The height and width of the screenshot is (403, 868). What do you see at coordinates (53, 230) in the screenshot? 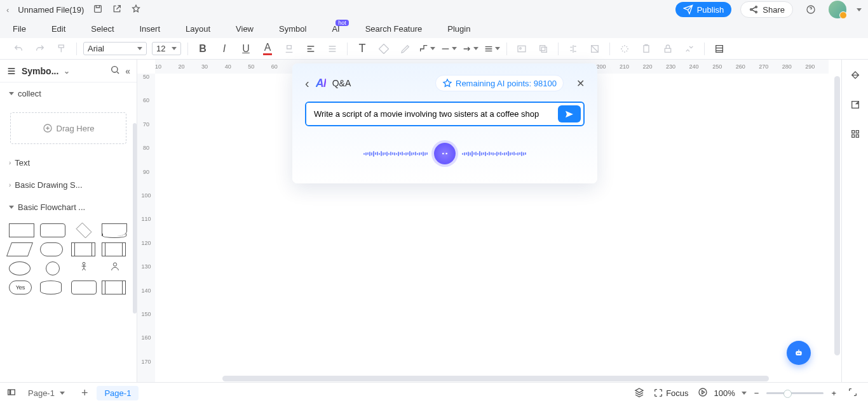
I see `shape-rounded-rectangle` at bounding box center [53, 230].